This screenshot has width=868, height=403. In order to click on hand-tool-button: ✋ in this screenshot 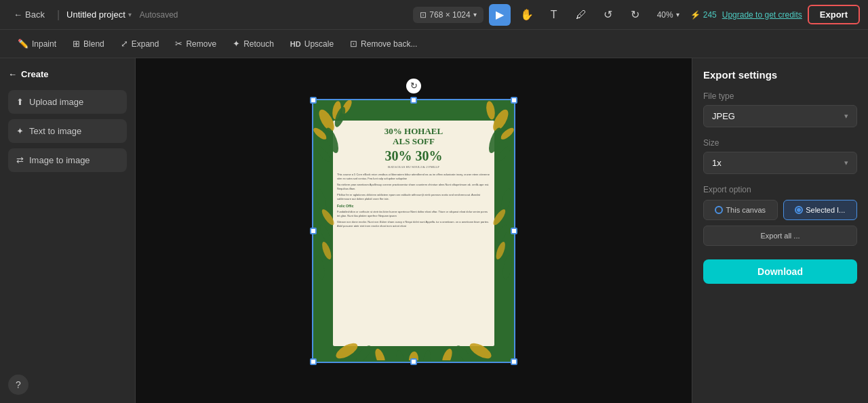, I will do `click(527, 15)`.